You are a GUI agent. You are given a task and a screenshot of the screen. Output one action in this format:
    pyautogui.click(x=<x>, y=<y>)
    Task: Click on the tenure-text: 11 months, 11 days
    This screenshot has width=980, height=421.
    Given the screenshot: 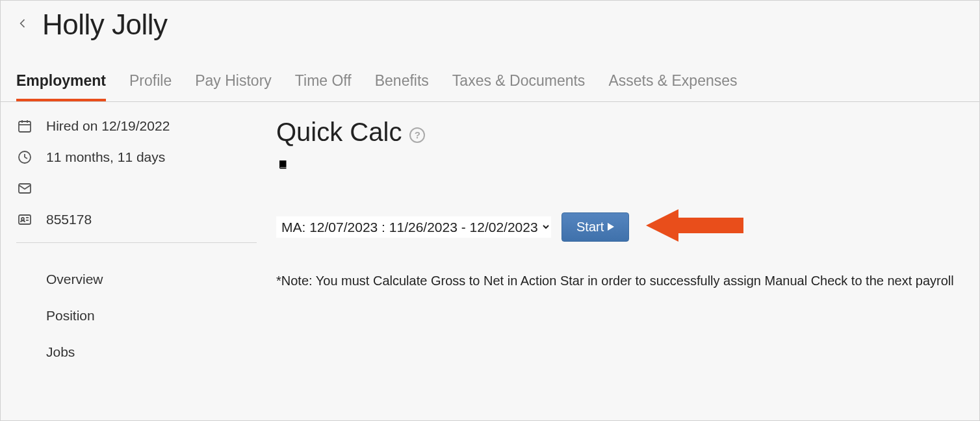 What is the action you would take?
    pyautogui.click(x=105, y=157)
    